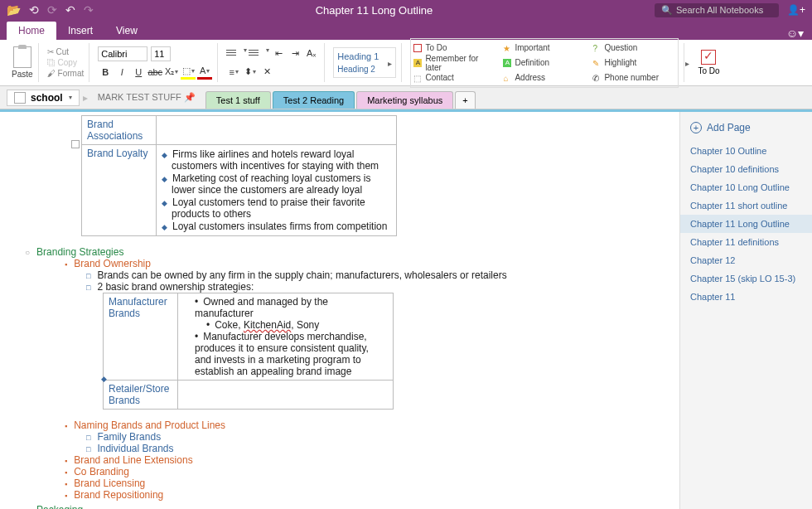  Describe the element at coordinates (369, 264) in the screenshot. I see `outline-item: Brand Ownership` at that location.